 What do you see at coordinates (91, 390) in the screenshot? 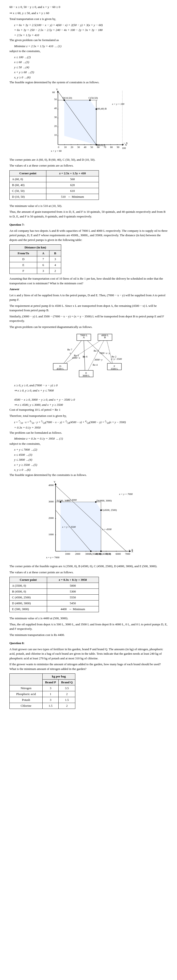
I see `q7-c1b: ⇒ x ≥ 0, y ≥ 0, and x + y ≤ 7000` at bounding box center [91, 390].